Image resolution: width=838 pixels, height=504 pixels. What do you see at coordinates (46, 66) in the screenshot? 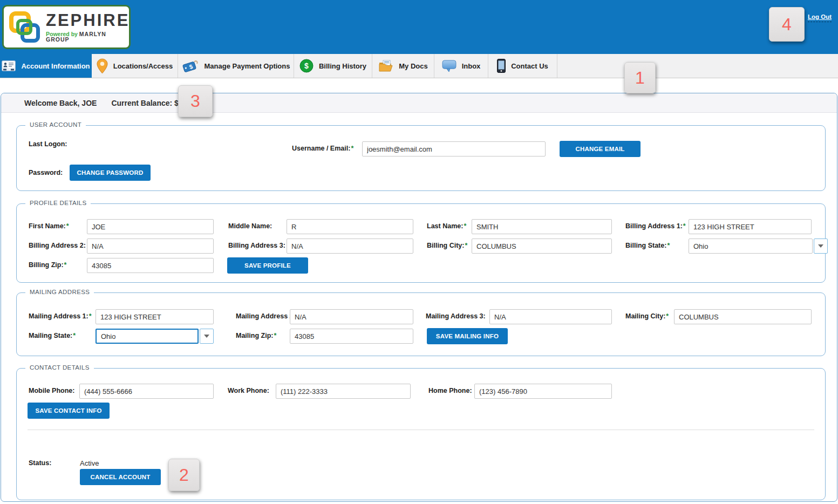
I see `tab-account-information: Account Information` at bounding box center [46, 66].